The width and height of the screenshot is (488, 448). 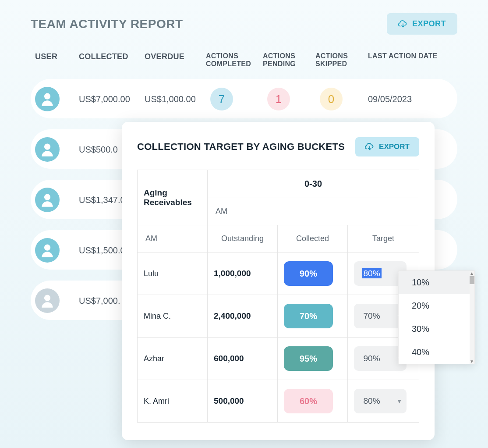 What do you see at coordinates (173, 274) in the screenshot?
I see `cell-am: Lulu` at bounding box center [173, 274].